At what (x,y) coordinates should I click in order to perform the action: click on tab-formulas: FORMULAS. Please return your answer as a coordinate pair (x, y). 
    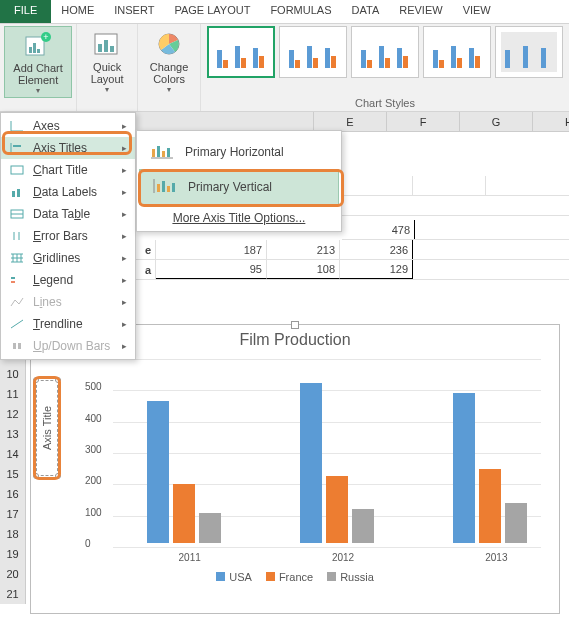
    Looking at the image, I should click on (300, 12).